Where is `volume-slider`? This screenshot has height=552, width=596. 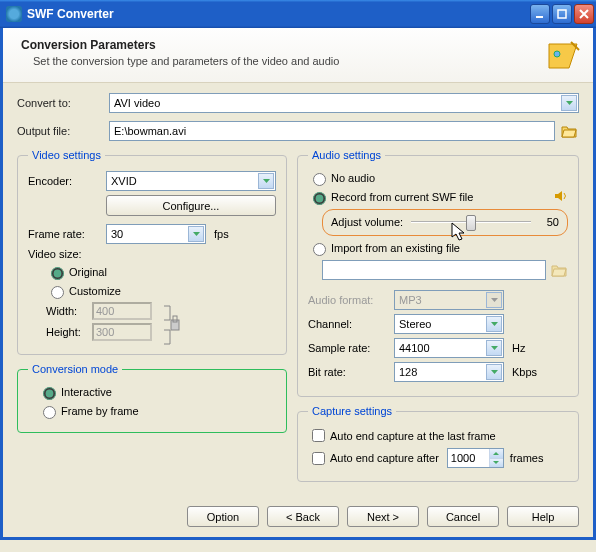
volume-slider is located at coordinates (471, 222).